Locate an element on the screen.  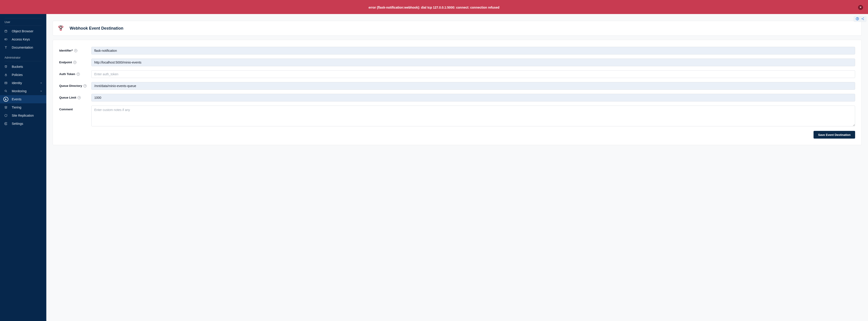
sidebar-item-label: Settings is located at coordinates (18, 124).